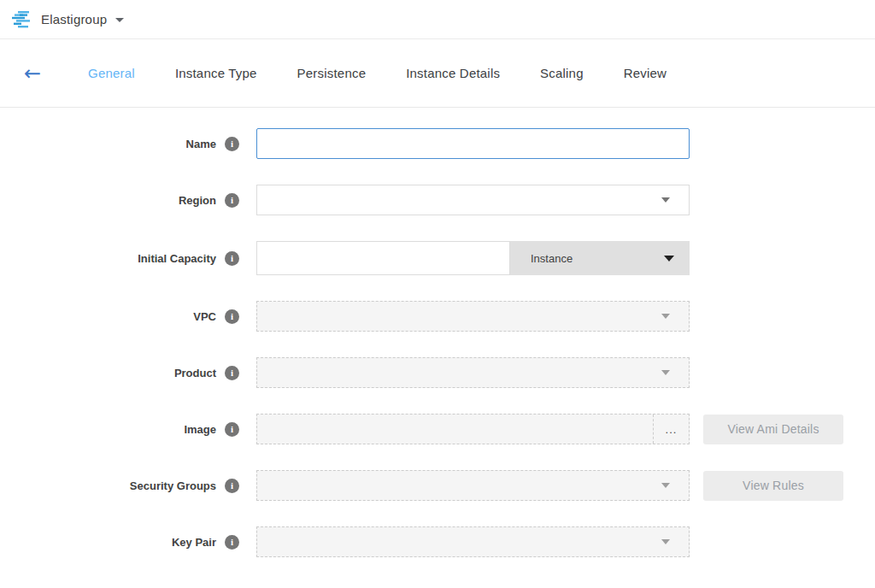 This screenshot has height=588, width=875. I want to click on region-select, so click(473, 200).